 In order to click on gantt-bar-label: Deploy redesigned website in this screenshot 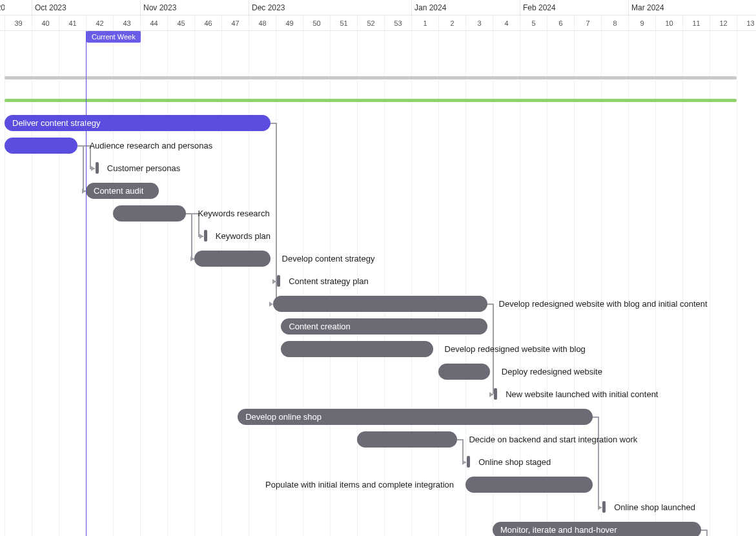, I will do `click(552, 372)`.